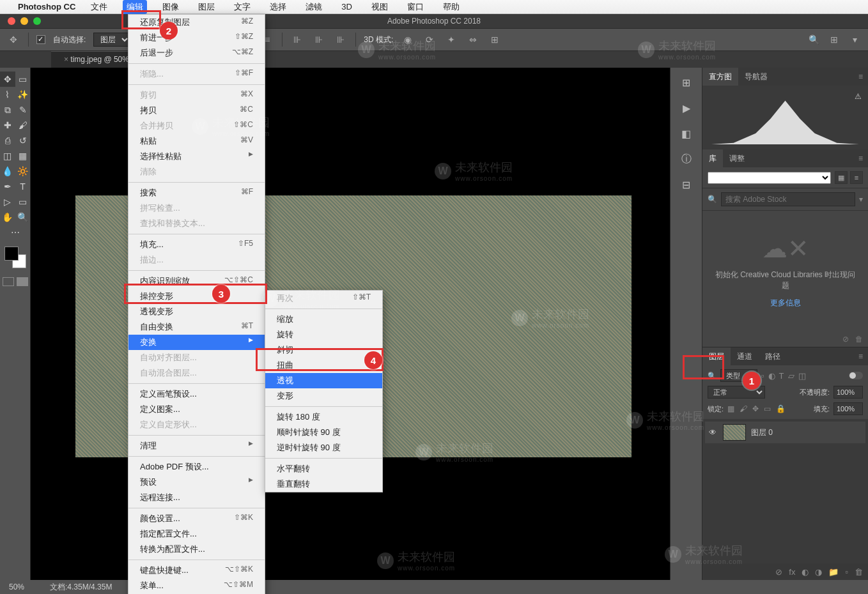 This screenshot has width=868, height=594. Describe the element at coordinates (814, 40) in the screenshot. I see `search-icon: 🔍` at that location.